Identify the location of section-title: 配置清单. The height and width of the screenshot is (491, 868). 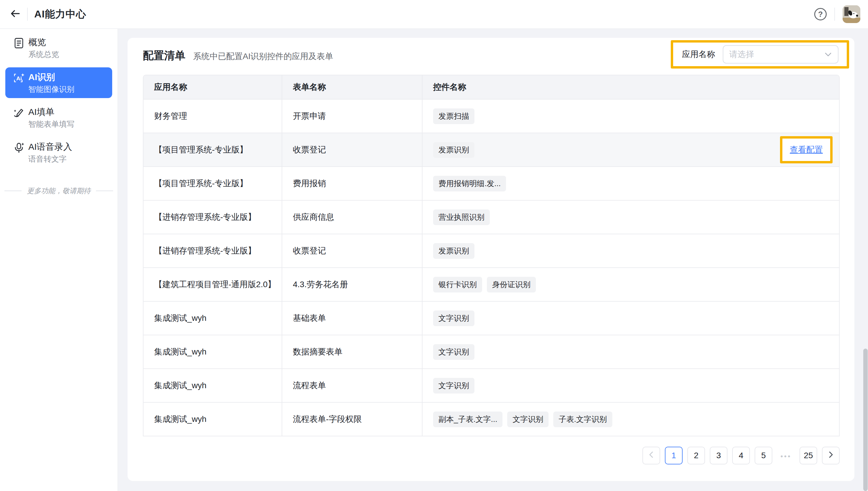
(164, 56).